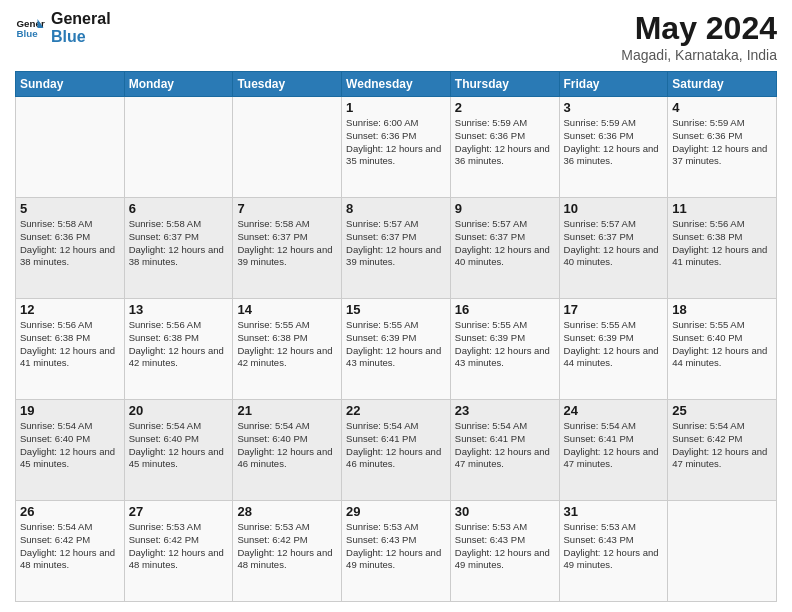  Describe the element at coordinates (396, 512) in the screenshot. I see `day-number: 29` at that location.